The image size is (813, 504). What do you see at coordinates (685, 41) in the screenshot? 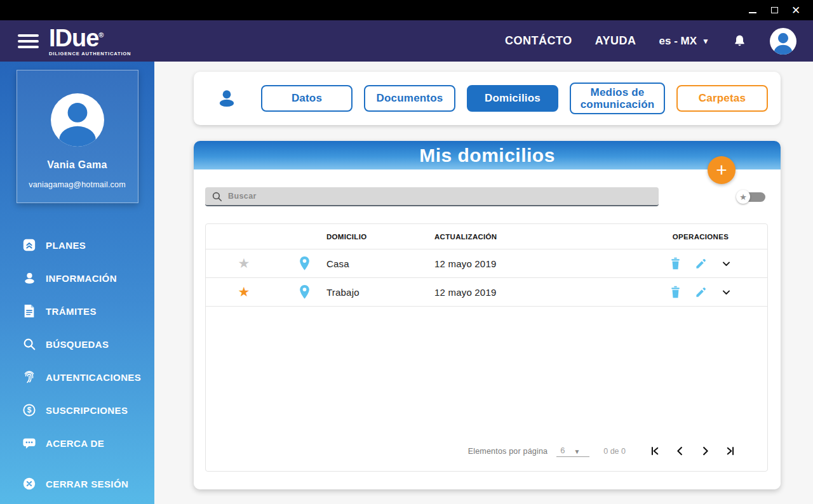
I see `language-selector: es - MX ▼` at bounding box center [685, 41].